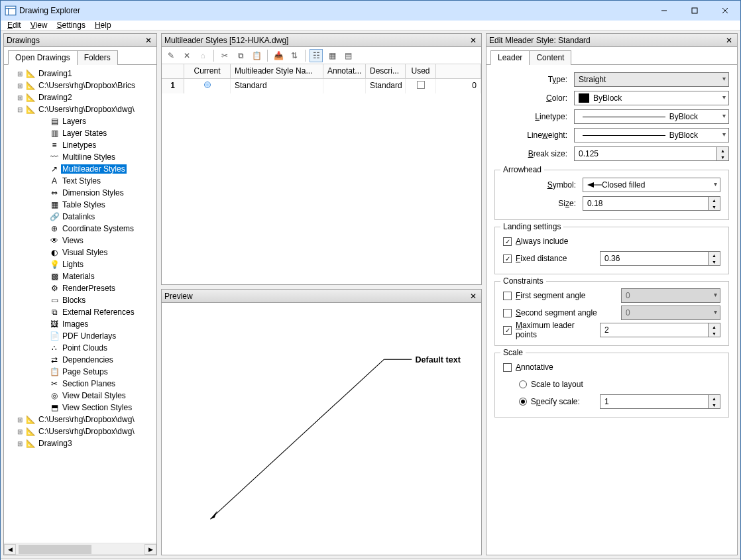 The image size is (741, 560). I want to click on type-combo: Straight▾, so click(652, 80).